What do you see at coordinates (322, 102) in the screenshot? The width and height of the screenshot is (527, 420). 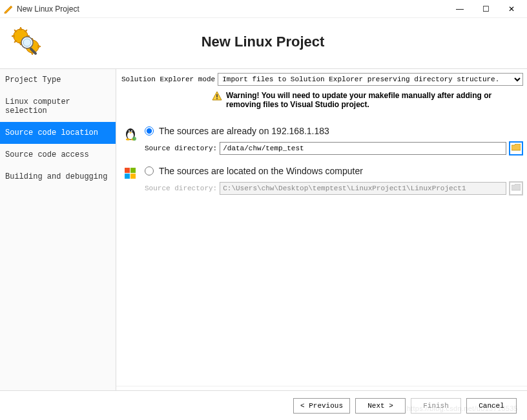 I see `warning-row: Warning! You will need to update your ma…` at bounding box center [322, 102].